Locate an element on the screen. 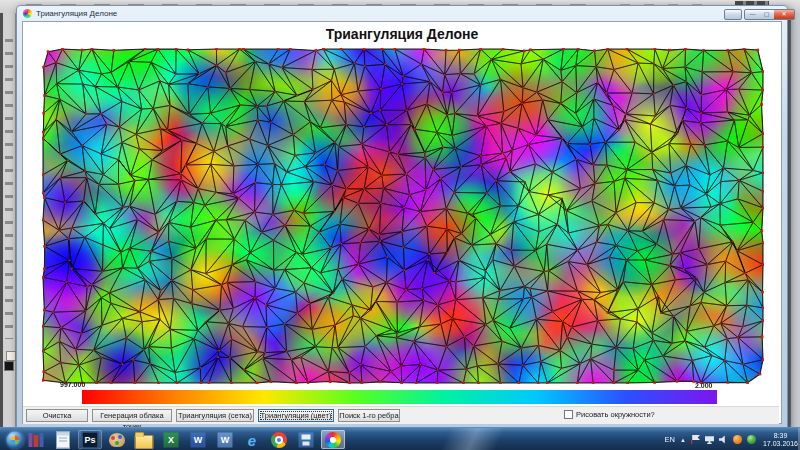 The height and width of the screenshot is (450, 800). word-icon: W is located at coordinates (198, 440).